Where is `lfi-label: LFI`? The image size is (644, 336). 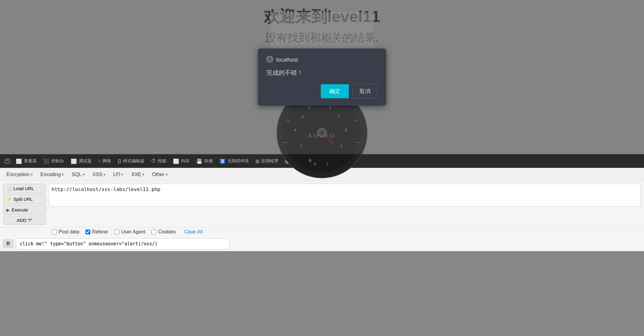 lfi-label: LFI is located at coordinates (117, 175).